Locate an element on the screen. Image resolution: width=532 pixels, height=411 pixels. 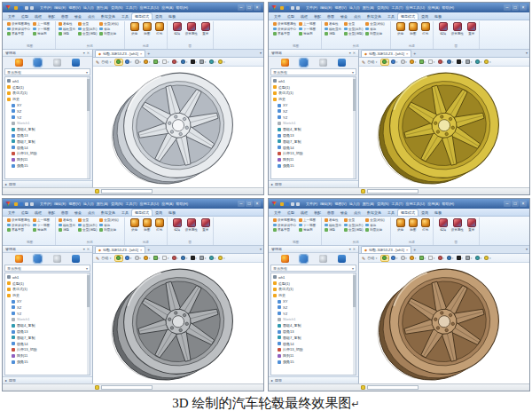
menu-item: 工具(T) is located at coordinates (397, 204).